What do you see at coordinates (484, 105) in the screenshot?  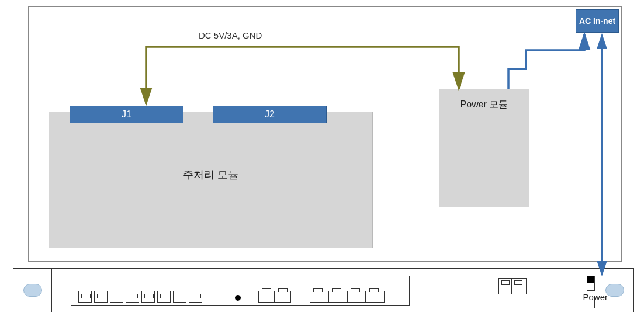 I see `power-module-label: Power 모듈` at bounding box center [484, 105].